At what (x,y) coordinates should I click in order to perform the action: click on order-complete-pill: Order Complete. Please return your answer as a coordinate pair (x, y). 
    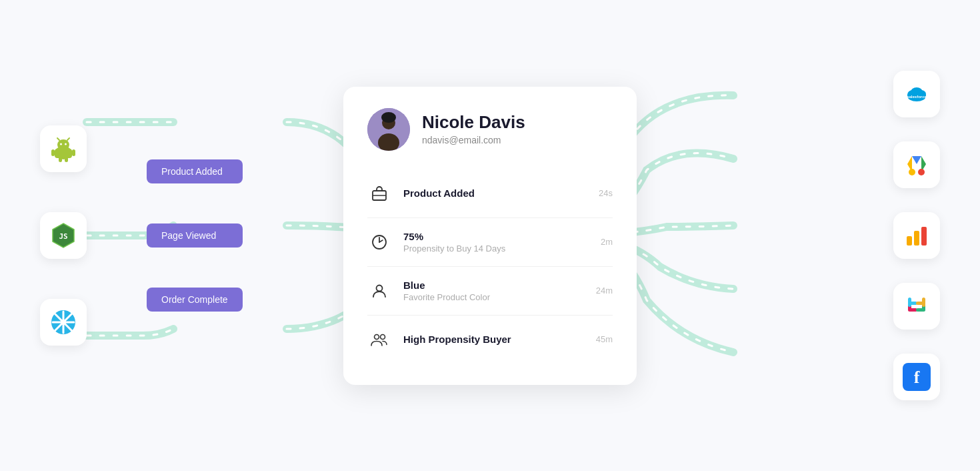
    Looking at the image, I should click on (195, 300).